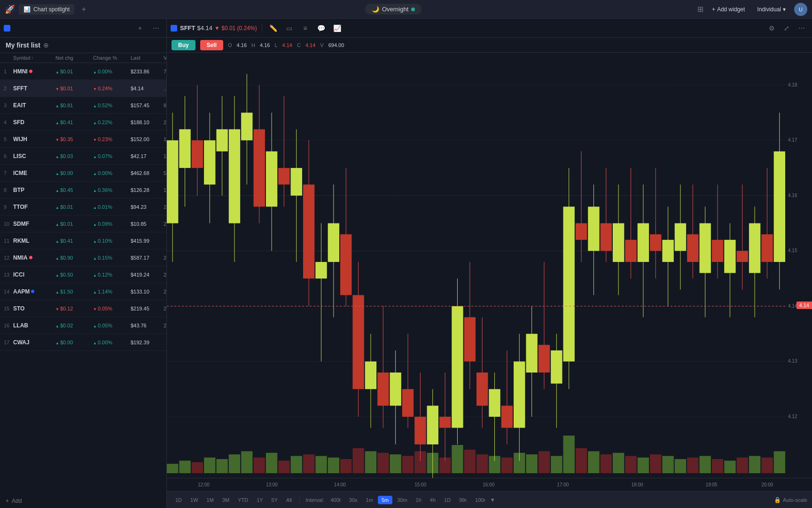  Describe the element at coordinates (83, 122) in the screenshot. I see `watchlist-row: 4 SFD $0.41 0.22% $188.10 2,8...` at that location.